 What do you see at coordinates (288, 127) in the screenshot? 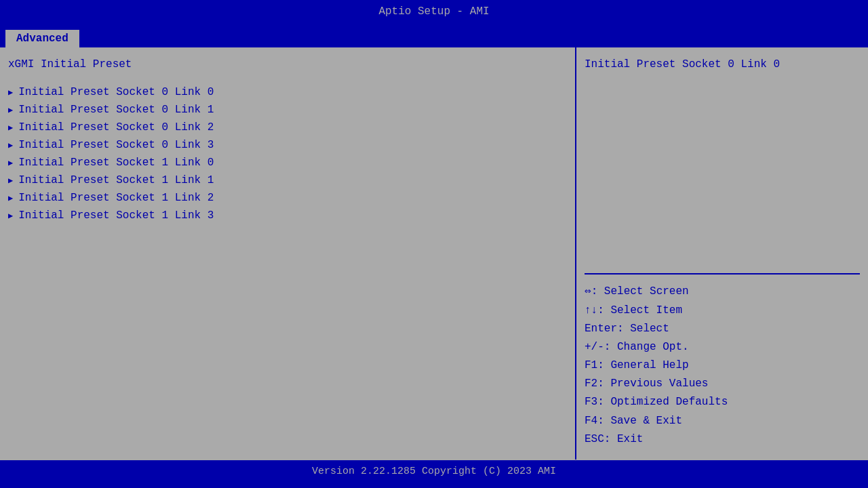
I see `menu-item-2: ▶Initial Preset Socket 0 Link 2` at bounding box center [288, 127].